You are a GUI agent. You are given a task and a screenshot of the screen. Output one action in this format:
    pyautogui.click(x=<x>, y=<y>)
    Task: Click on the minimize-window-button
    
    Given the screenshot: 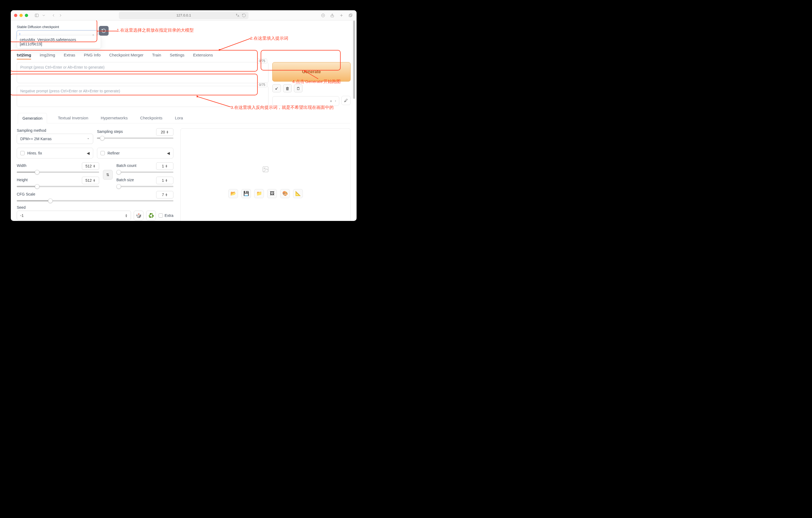 What is the action you would take?
    pyautogui.click(x=21, y=16)
    